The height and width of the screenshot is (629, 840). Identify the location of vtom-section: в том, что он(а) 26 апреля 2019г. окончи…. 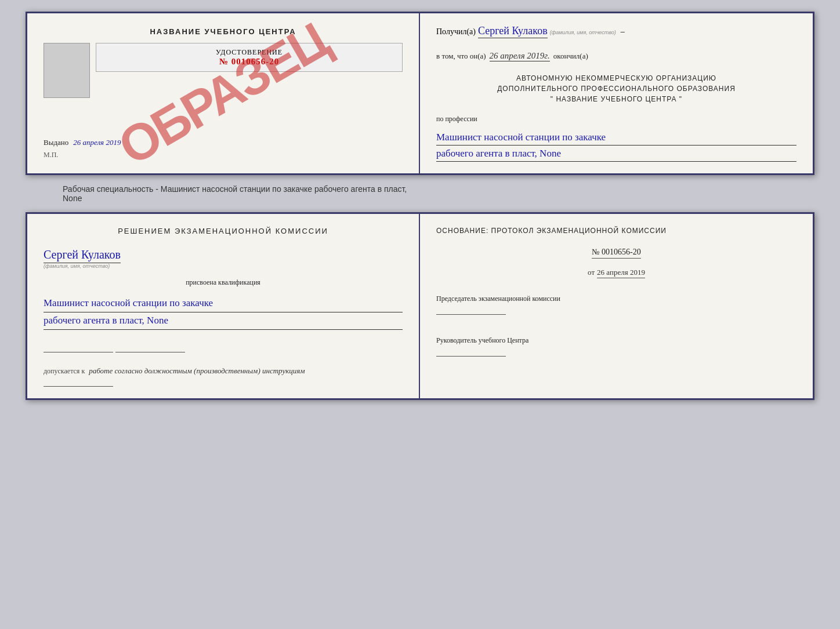
(616, 56).